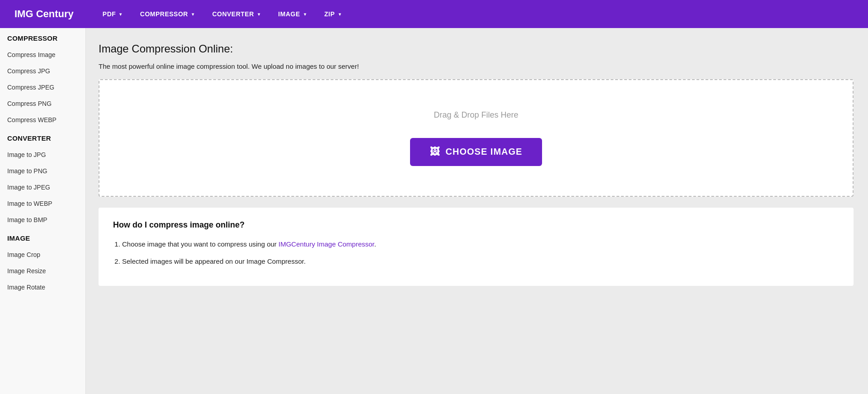 This screenshot has height=394, width=868. What do you see at coordinates (44, 14) in the screenshot?
I see `logo: IMG Century` at bounding box center [44, 14].